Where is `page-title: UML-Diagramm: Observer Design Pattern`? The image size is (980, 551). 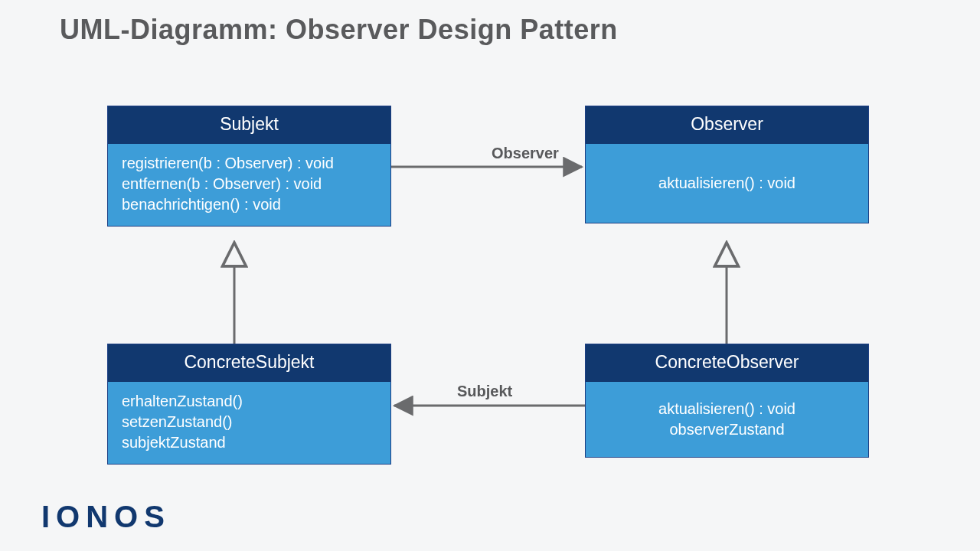 page-title: UML-Diagramm: Observer Design Pattern is located at coordinates (338, 30).